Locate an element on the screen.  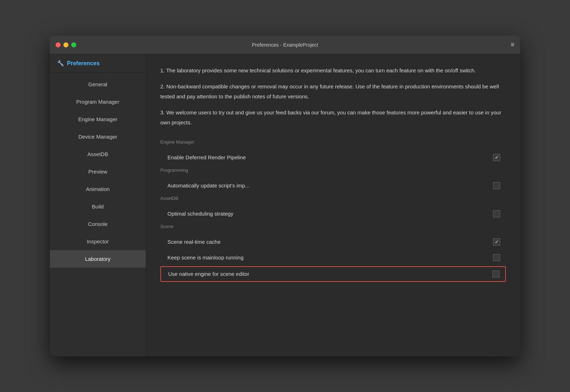
preferences-icon: 🔧 is located at coordinates (61, 63).